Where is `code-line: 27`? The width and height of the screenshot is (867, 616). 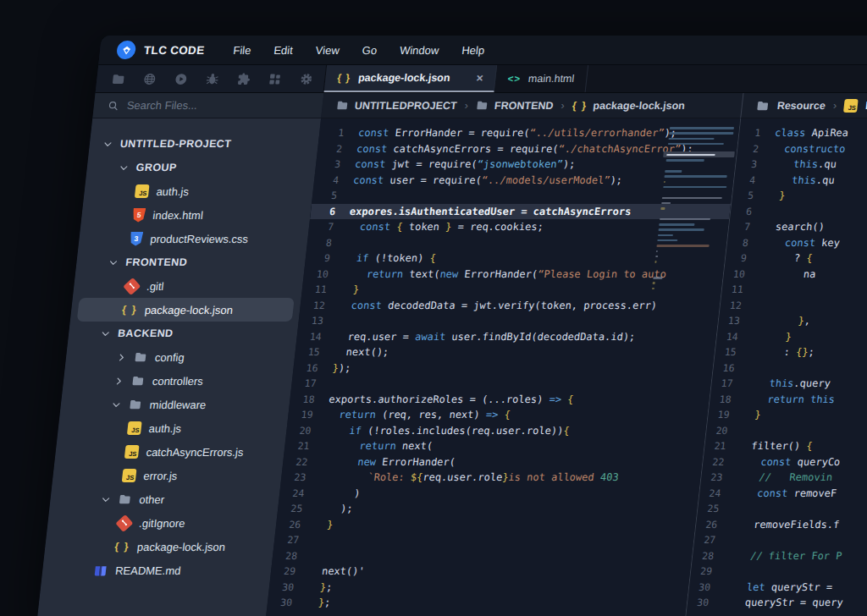 code-line: 27 is located at coordinates (484, 540).